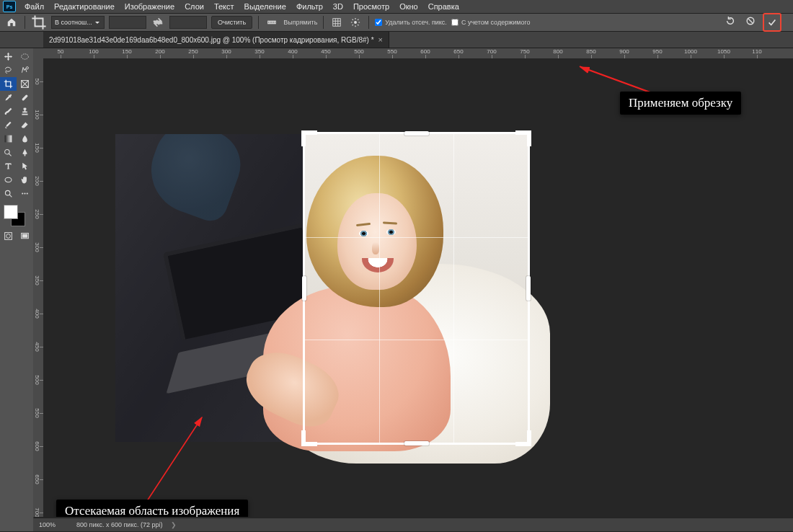  What do you see at coordinates (195, 6) in the screenshot?
I see `menu-layers: Слои` at bounding box center [195, 6].